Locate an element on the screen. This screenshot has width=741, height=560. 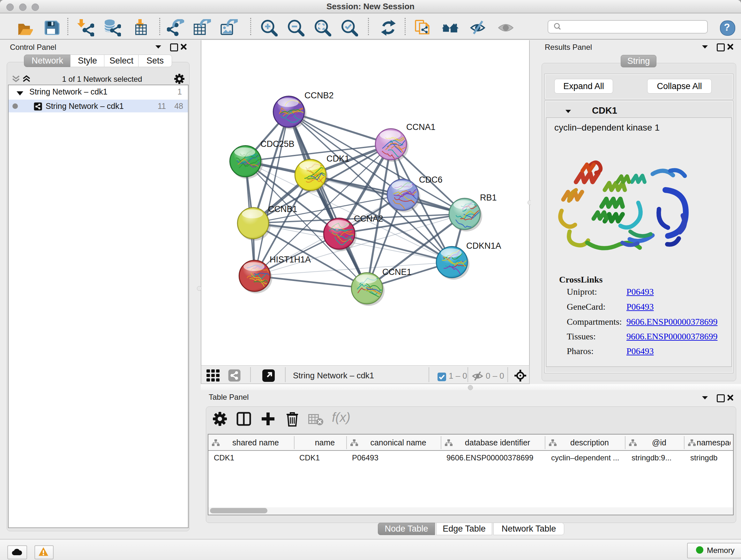
svg-text: CCNB1 is located at coordinates (283, 209).